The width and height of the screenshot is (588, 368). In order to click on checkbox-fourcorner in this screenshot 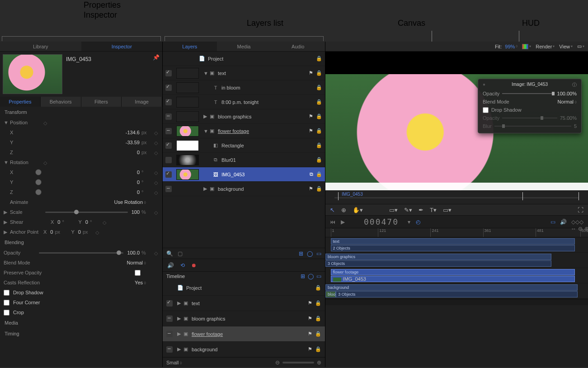, I will do `click(6, 303)`.